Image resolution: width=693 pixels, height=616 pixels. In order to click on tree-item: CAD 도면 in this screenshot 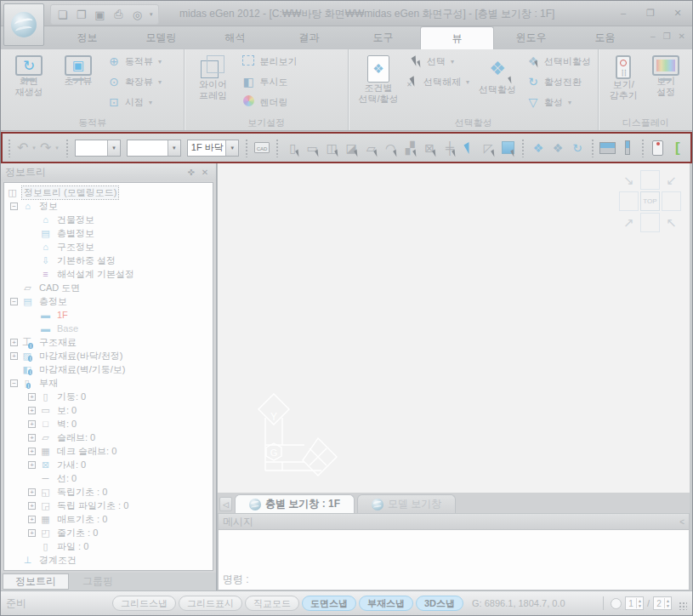, I will do `click(109, 288)`.